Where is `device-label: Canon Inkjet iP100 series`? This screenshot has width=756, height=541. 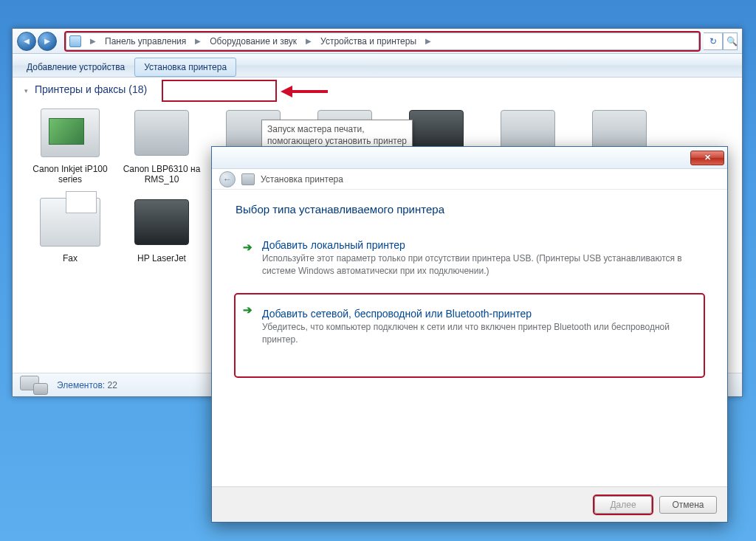 device-label: Canon Inkjet iP100 series is located at coordinates (70, 174).